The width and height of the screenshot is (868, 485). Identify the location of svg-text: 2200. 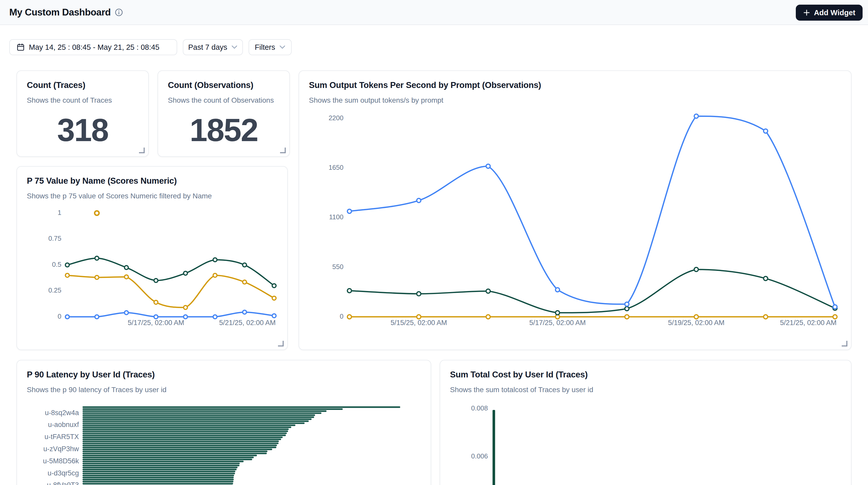
(336, 118).